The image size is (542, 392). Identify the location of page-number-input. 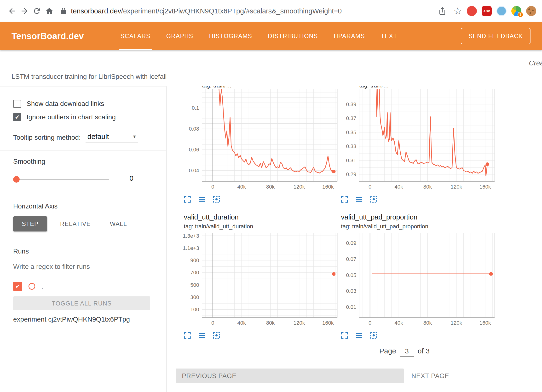
(407, 352).